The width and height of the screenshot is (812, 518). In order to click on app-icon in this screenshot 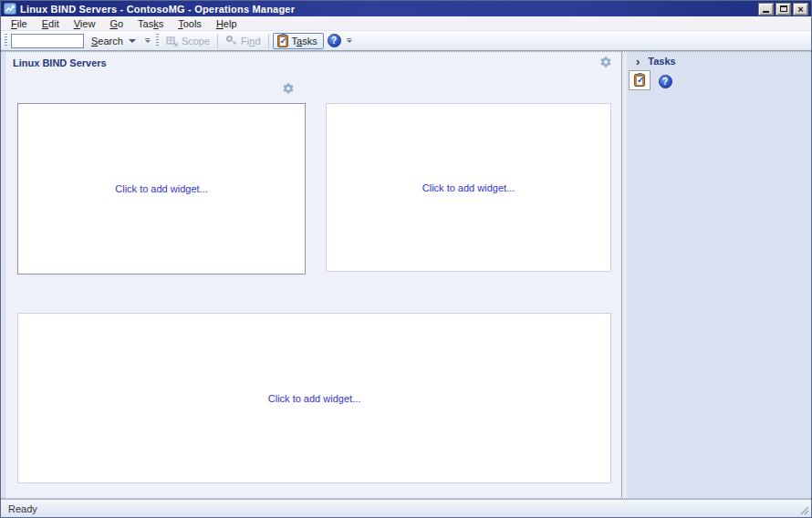, I will do `click(10, 9)`.